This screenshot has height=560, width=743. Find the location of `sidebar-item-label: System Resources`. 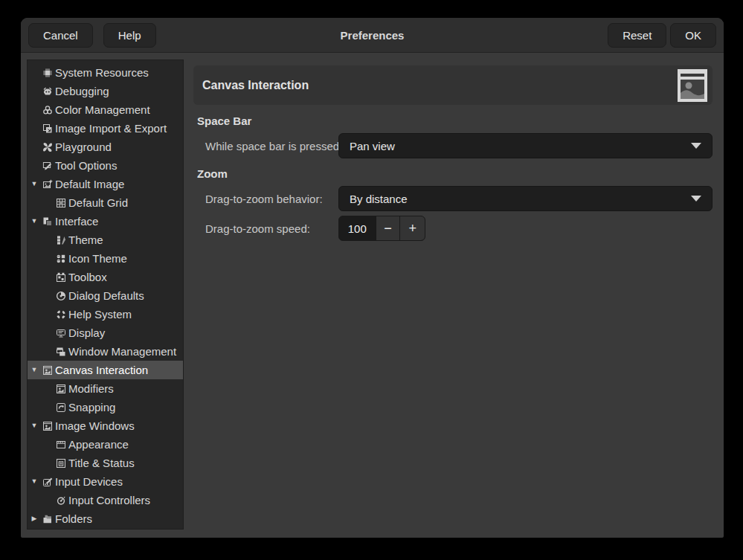

sidebar-item-label: System Resources is located at coordinates (102, 73).